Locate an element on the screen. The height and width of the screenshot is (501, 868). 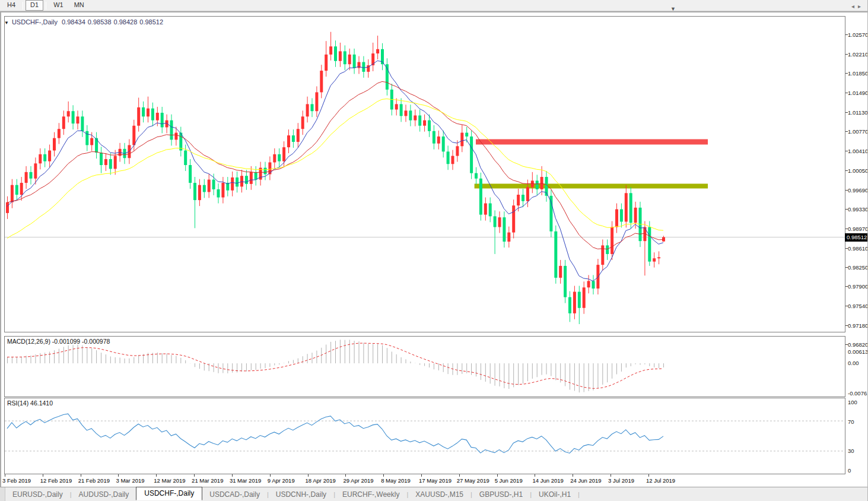
rsi-chart is located at coordinates (425, 436).